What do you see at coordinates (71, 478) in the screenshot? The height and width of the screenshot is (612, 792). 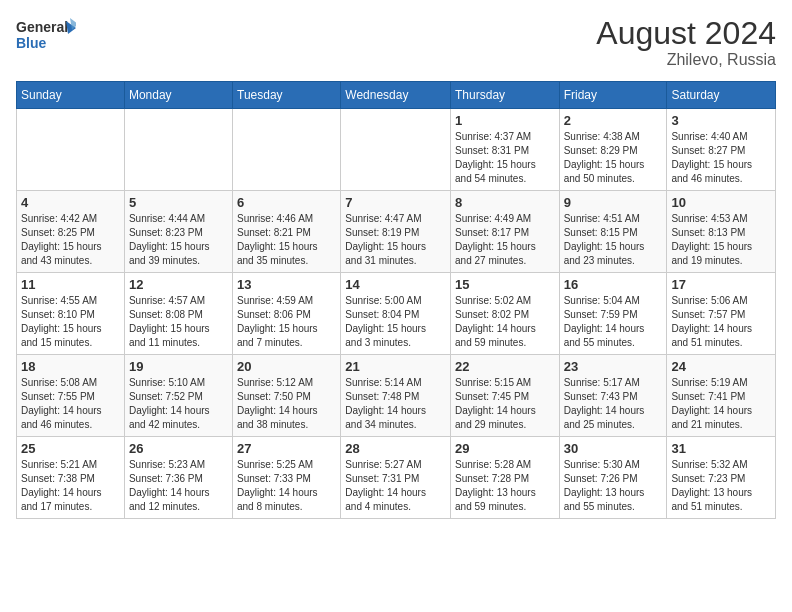 I see `calendar-cell: 25Sunrise: 5:21 AM Sunset: 7:38 PM Dayli…` at bounding box center [71, 478].